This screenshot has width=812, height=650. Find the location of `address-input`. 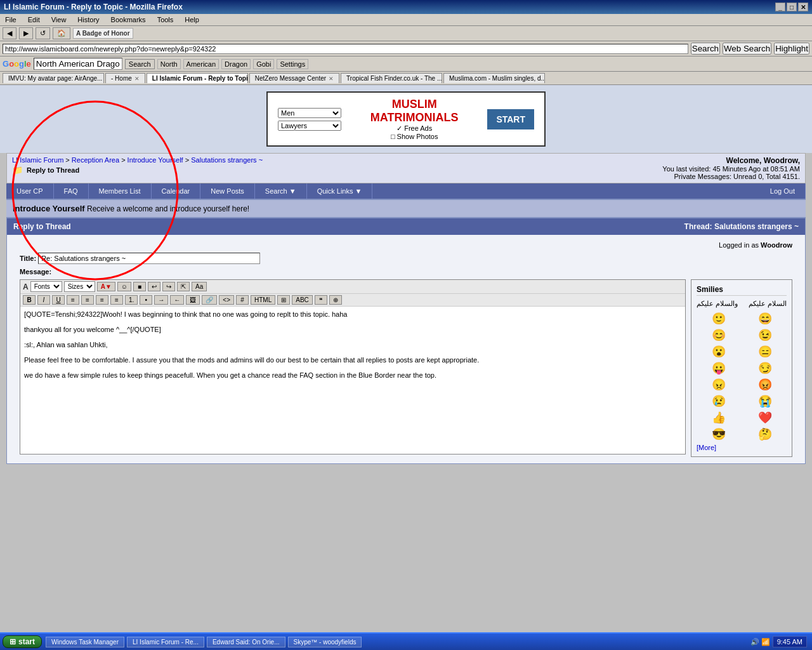

address-input is located at coordinates (345, 49).